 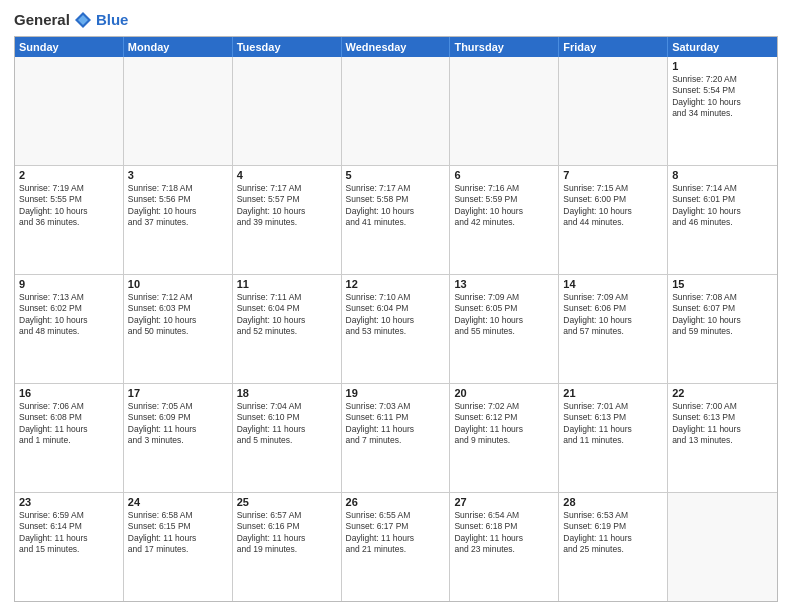 What do you see at coordinates (613, 284) in the screenshot?
I see `day-number: 14` at bounding box center [613, 284].